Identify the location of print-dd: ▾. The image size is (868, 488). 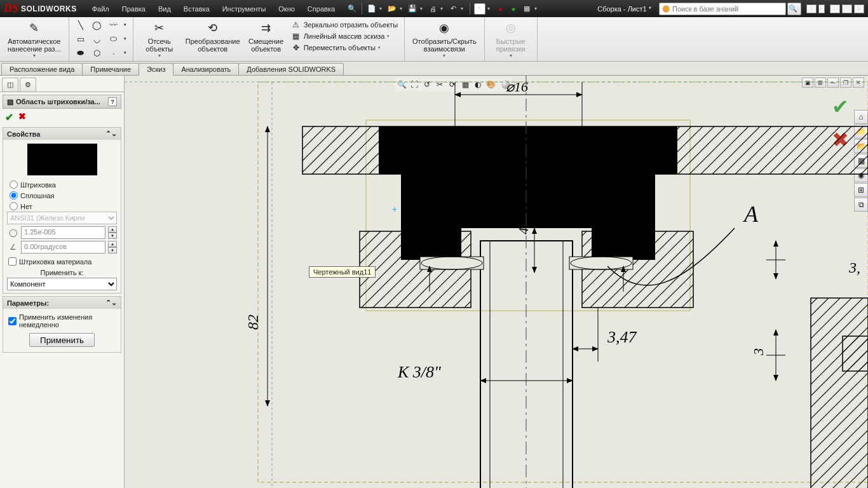
(443, 9).